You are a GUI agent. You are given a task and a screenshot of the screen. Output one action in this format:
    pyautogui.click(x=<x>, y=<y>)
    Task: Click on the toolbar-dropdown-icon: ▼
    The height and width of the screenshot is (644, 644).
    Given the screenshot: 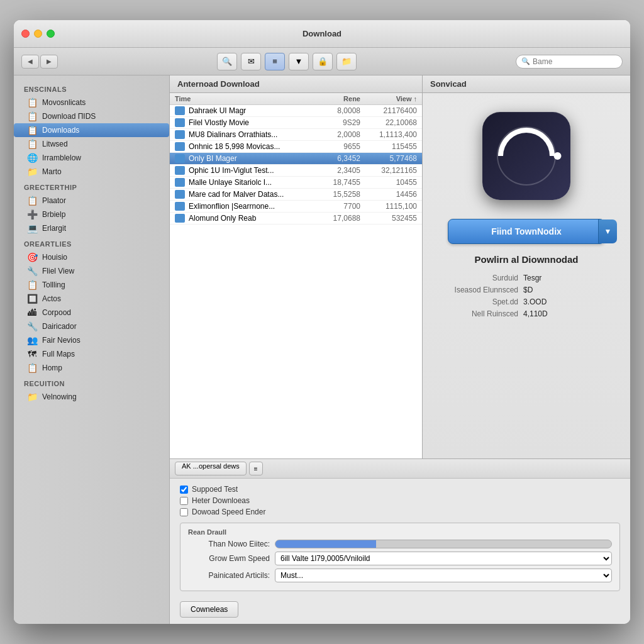 What is the action you would take?
    pyautogui.click(x=299, y=62)
    